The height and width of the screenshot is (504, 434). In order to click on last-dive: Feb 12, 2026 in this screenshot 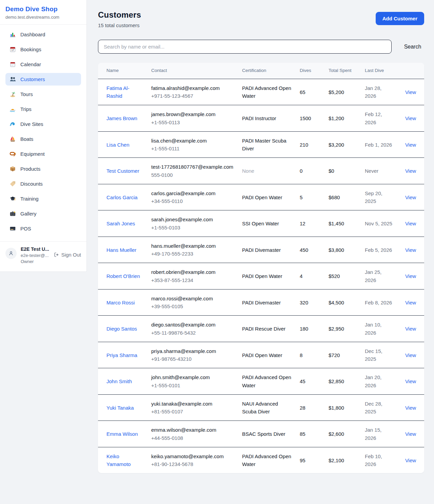, I will do `click(379, 118)`.